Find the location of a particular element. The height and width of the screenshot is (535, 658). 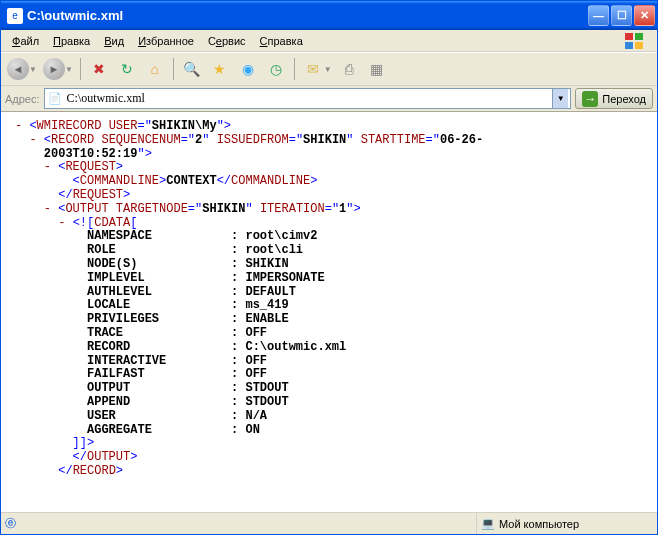

mail-dropdown: ▼ is located at coordinates (329, 70).